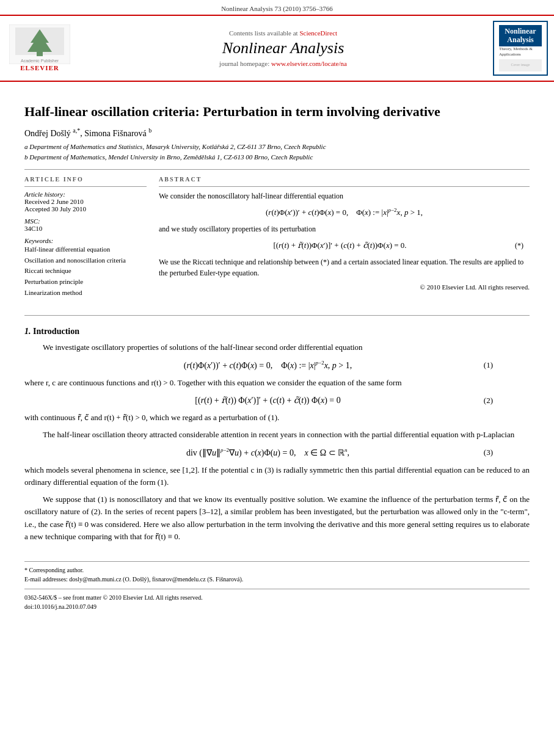 This screenshot has height=756, width=554. Describe the element at coordinates (277, 600) in the screenshot. I see `page-footer: 0362-546X/$ – see front matter © 2010 El…` at that location.